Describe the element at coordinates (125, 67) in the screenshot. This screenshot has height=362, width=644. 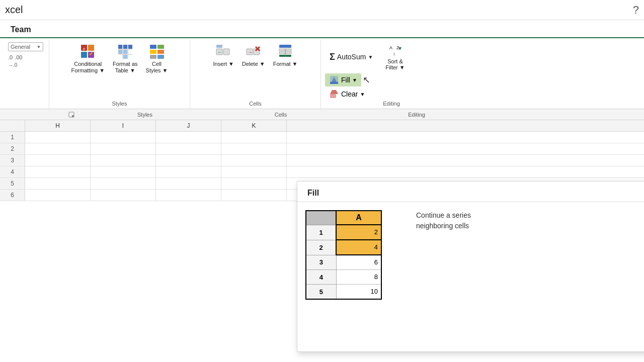
I see `format-as-table-label: Format asTable ▼` at that location.